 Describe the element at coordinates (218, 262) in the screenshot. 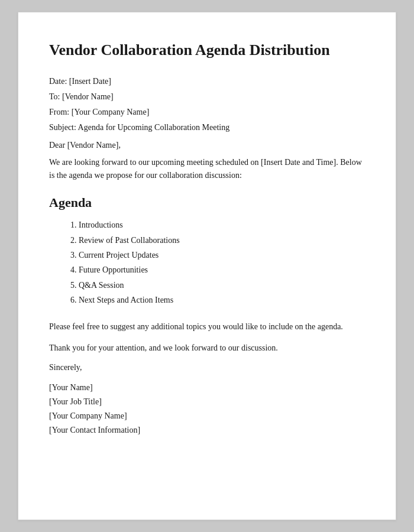

I see `agenda-list: 1. Introductions 2. Review of Past Colla…` at that location.